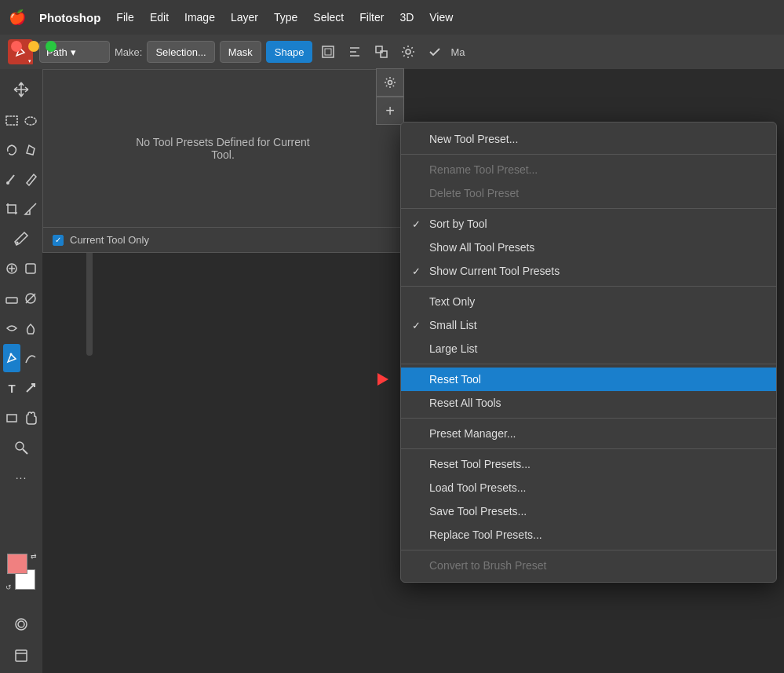 This screenshot has height=673, width=784. What do you see at coordinates (240, 52) in the screenshot?
I see `mask-button: Mask` at bounding box center [240, 52].